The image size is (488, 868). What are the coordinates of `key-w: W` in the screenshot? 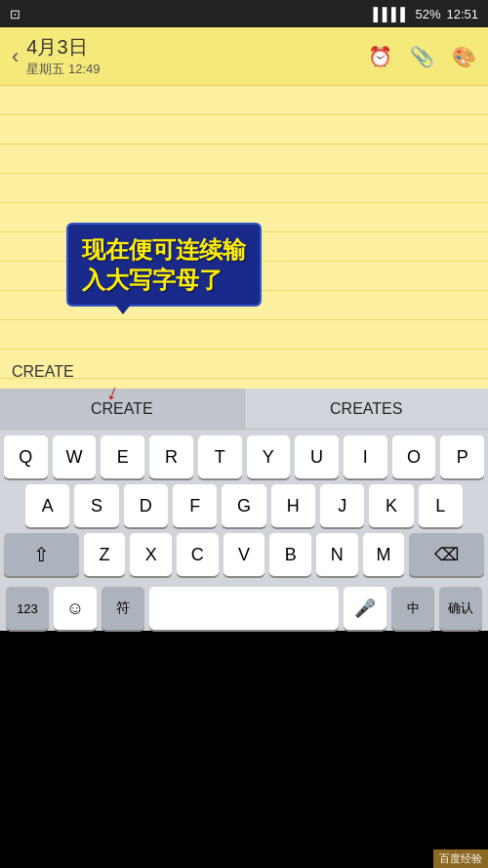 It's located at (74, 457).